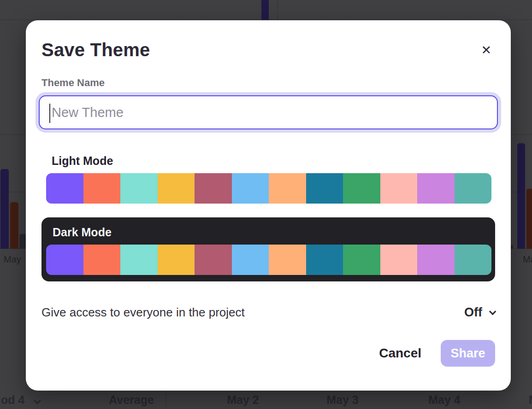  I want to click on cancel-button: Cancel, so click(400, 353).